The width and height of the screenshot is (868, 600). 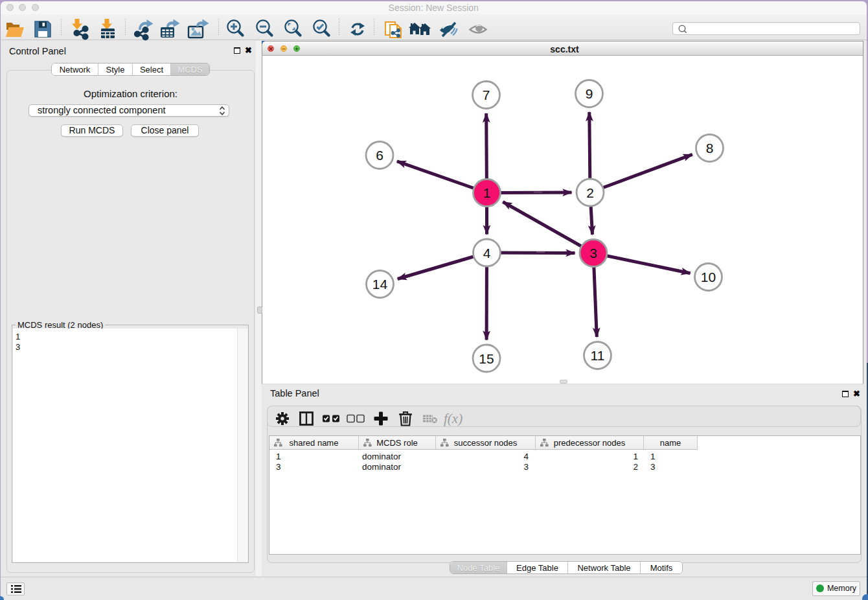 I want to click on svg-text: 15, so click(x=486, y=359).